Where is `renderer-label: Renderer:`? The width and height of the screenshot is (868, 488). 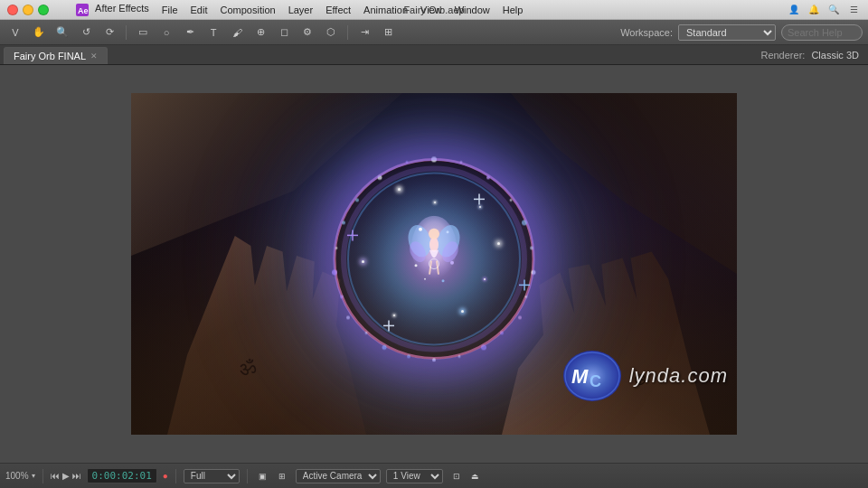
renderer-label: Renderer: is located at coordinates (783, 55).